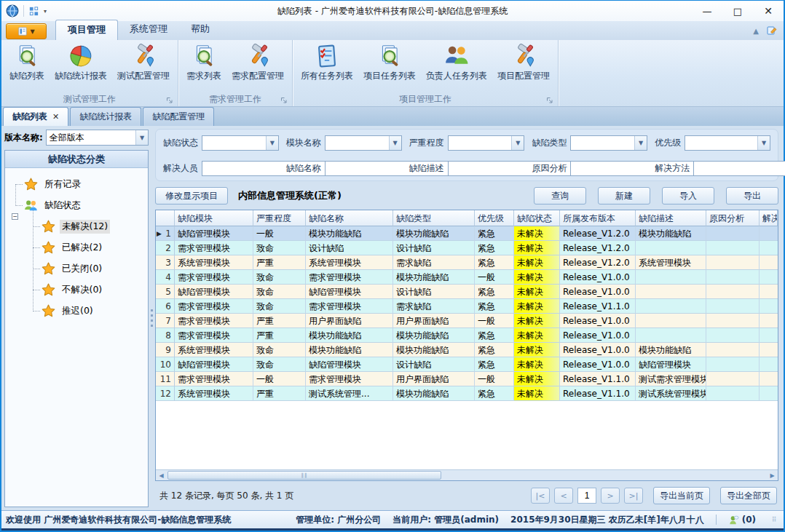 The width and height of the screenshot is (785, 532). I want to click on export-button: 导出, so click(752, 196).